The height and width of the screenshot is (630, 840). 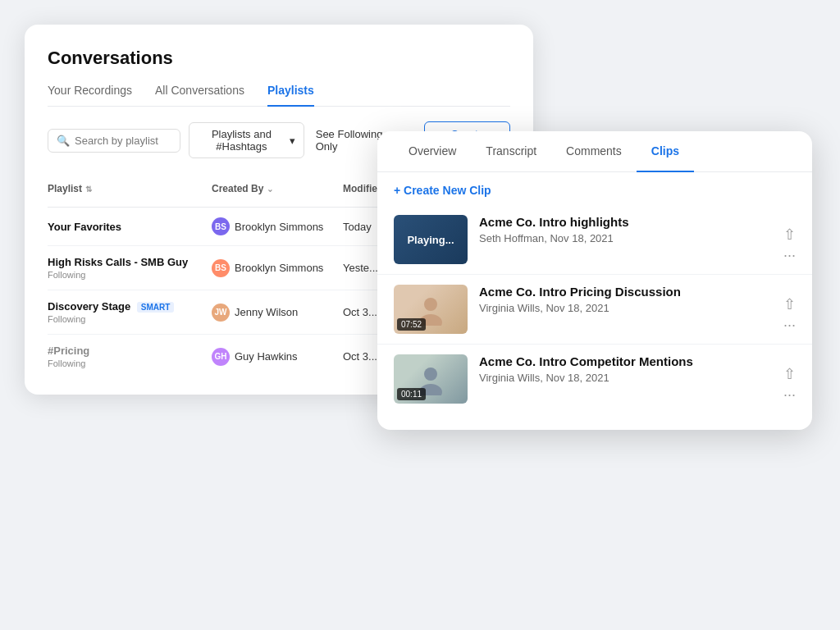 What do you see at coordinates (130, 356) in the screenshot?
I see `playlist-cell: #Pricing Following` at bounding box center [130, 356].